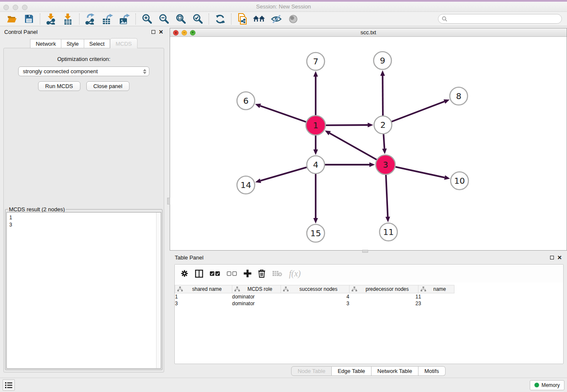  What do you see at coordinates (184, 273) in the screenshot?
I see `gear-icon` at bounding box center [184, 273].